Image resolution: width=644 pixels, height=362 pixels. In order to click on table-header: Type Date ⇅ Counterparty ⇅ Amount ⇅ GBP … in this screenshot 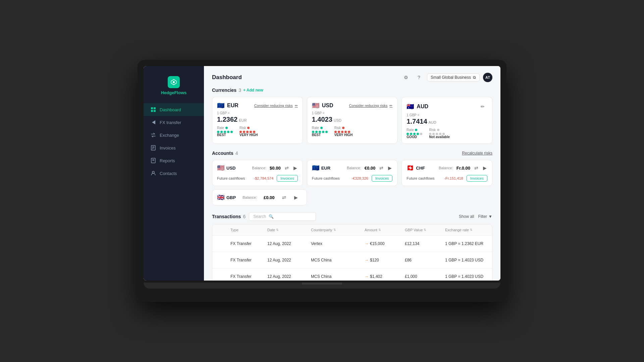, I will do `click(352, 230)`.